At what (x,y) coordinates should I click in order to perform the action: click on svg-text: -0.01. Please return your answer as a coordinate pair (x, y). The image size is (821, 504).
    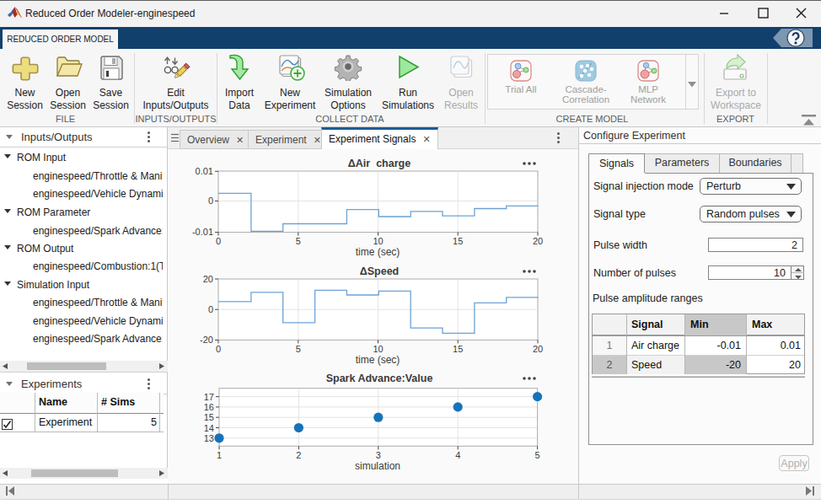
    Looking at the image, I should click on (202, 232).